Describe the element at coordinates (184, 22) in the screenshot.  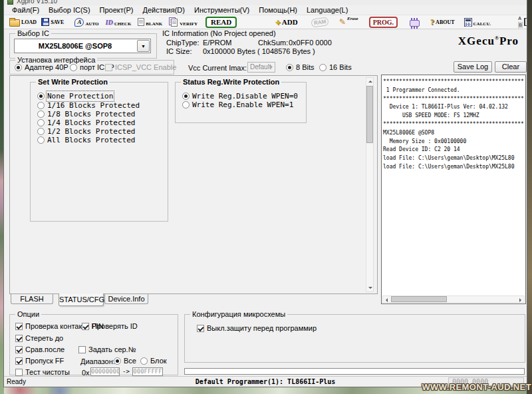
I see `verify-button: VERIFY` at that location.